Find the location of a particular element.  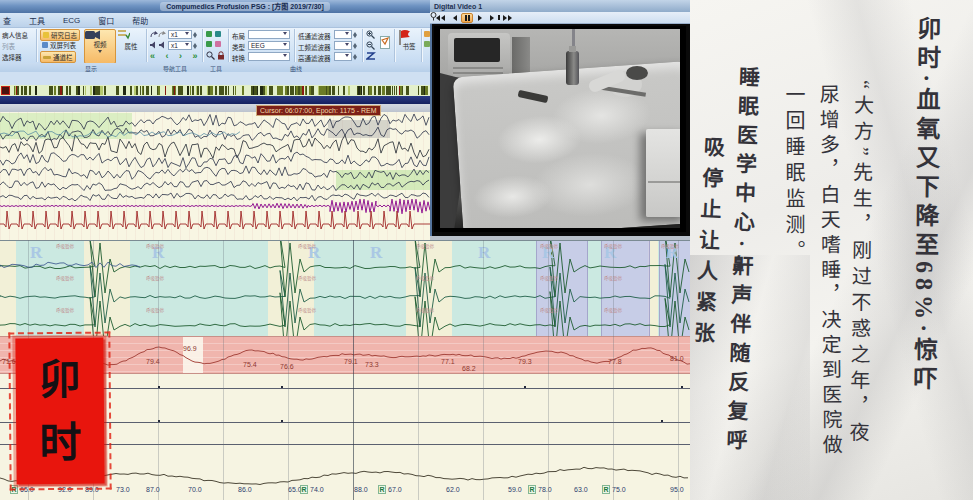

notch-spinner is located at coordinates (356, 46).